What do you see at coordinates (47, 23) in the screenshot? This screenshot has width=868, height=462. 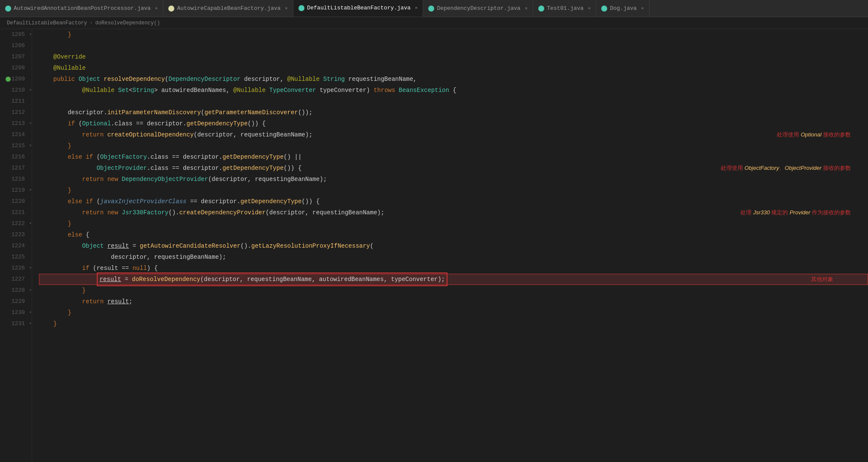 I see `breadcrumb-class: DefaultListableBeanFactory` at bounding box center [47, 23].